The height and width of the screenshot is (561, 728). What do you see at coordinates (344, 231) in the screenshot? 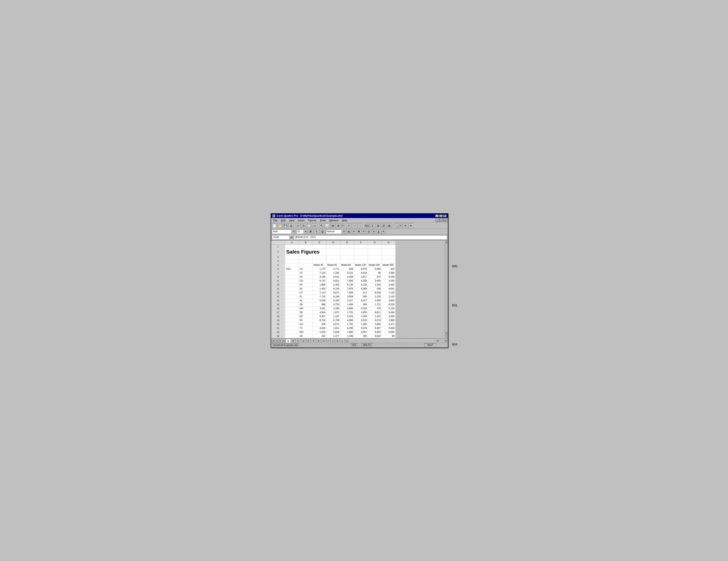
I see `style-dropdown: ▼` at bounding box center [344, 231].